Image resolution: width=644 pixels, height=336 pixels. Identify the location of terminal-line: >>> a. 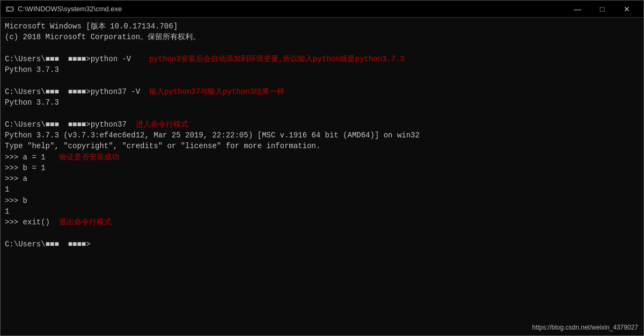
(322, 179).